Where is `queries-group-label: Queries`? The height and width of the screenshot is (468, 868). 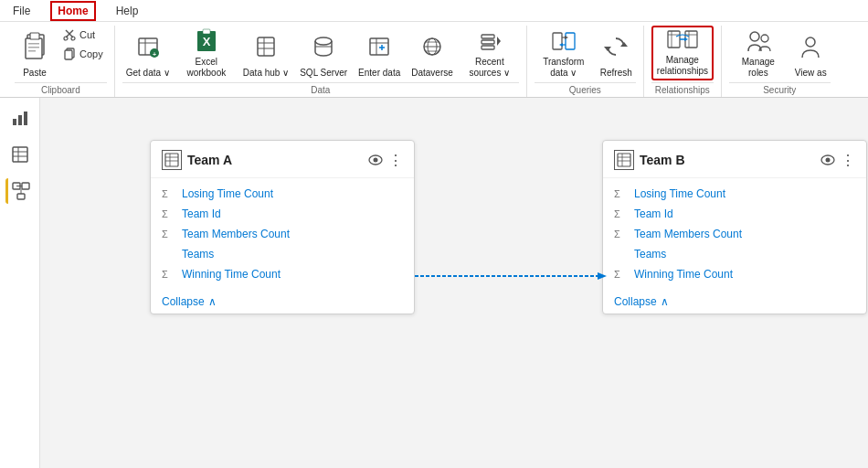 queries-group-label: Queries is located at coordinates (585, 89).